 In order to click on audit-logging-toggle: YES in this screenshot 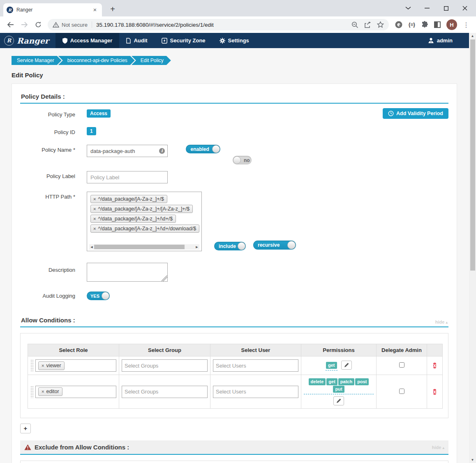, I will do `click(98, 296)`.